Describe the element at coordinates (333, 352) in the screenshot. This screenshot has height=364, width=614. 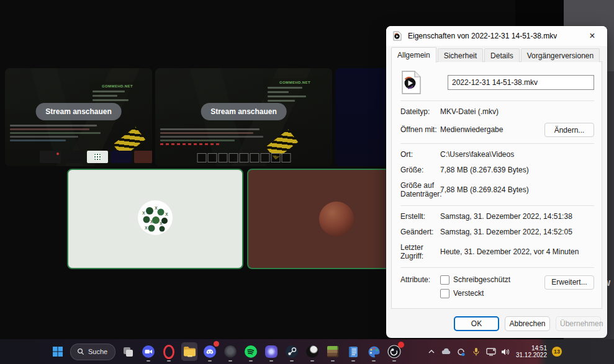
I see `minecraft-icon` at that location.